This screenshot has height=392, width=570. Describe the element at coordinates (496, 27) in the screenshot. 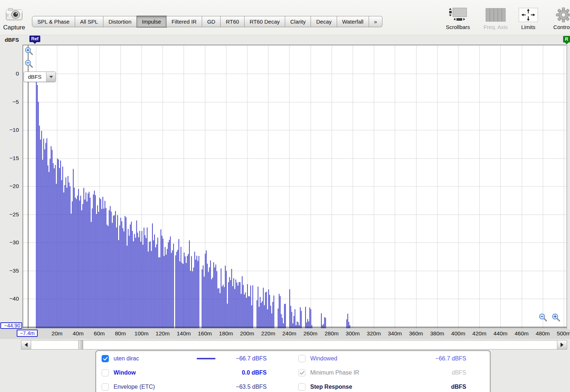

I see `tool-label: Freq. Axis` at that location.